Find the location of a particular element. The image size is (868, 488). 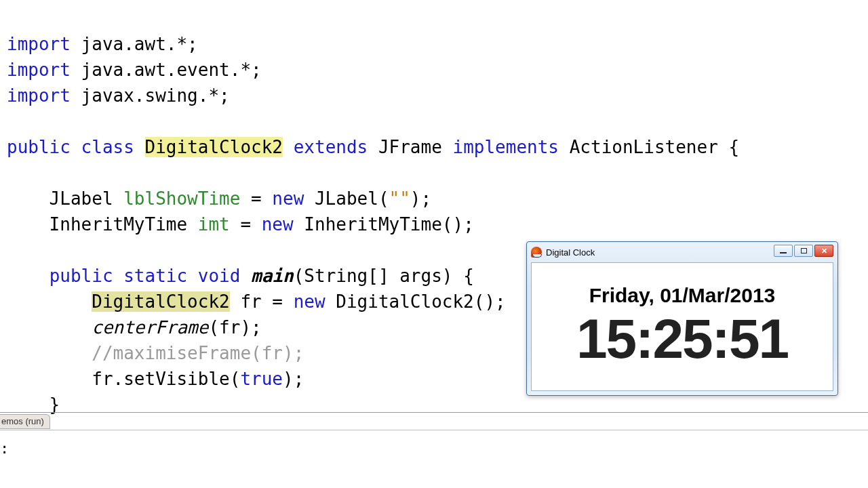

output-tab: emos (run) is located at coordinates (25, 422).